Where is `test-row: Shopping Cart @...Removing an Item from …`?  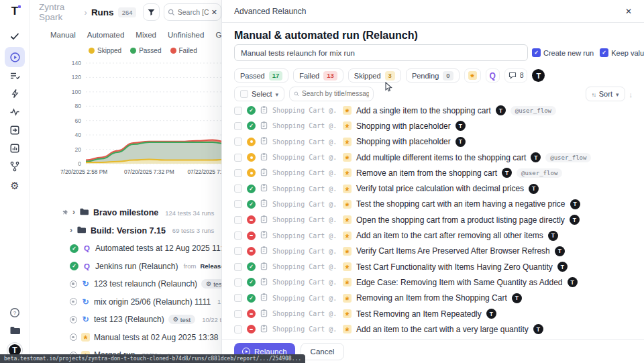 test-row: Shopping Cart @...Removing an Item from … is located at coordinates (432, 298).